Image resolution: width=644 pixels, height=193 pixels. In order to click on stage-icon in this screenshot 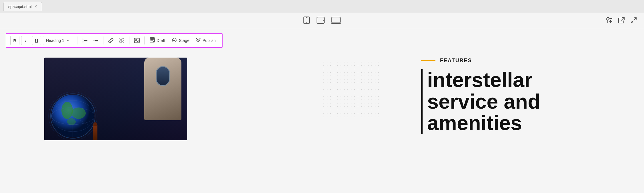, I will do `click(174, 40)`.